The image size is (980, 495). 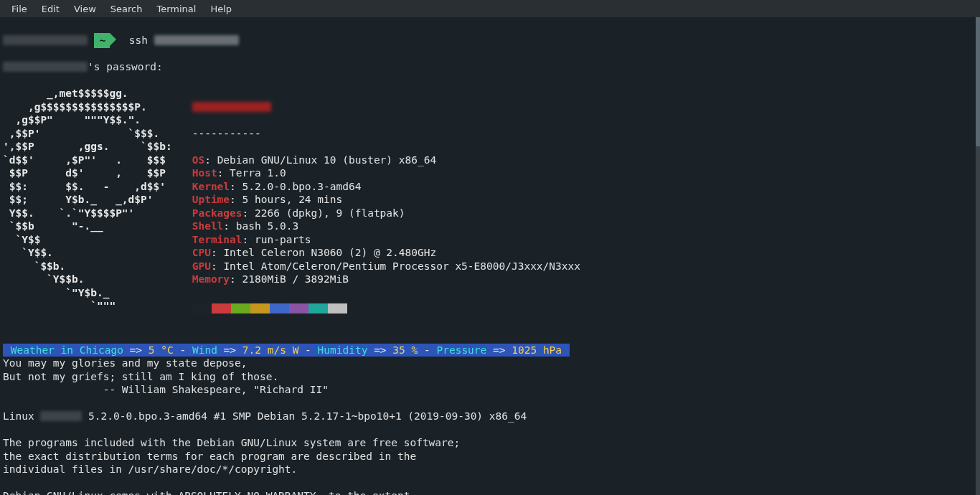 I want to click on scrollbar-thumb, so click(x=978, y=82).